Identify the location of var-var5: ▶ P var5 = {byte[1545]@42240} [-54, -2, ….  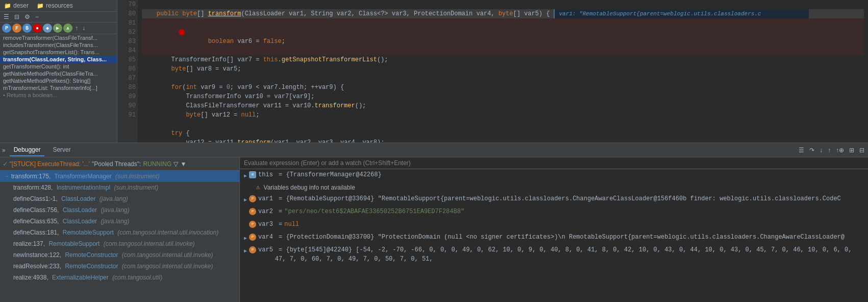
(554, 254).